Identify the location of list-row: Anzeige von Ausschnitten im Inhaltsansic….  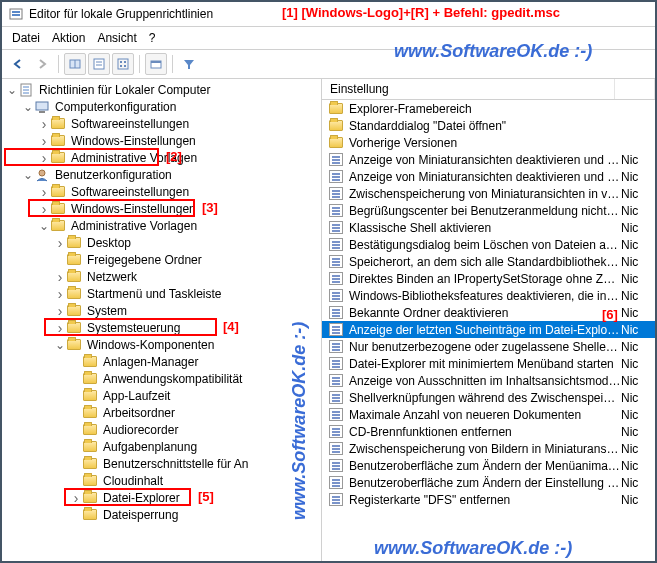
(488, 380).